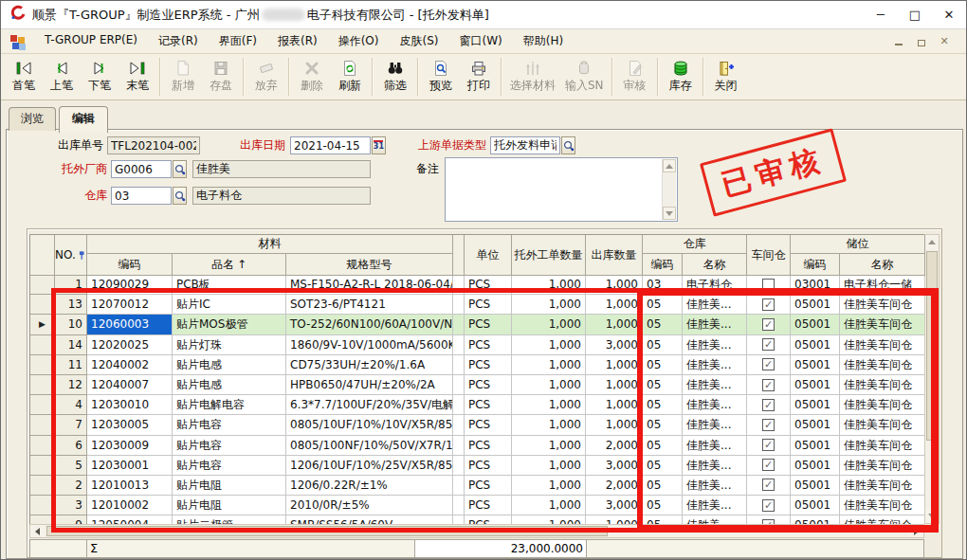 The height and width of the screenshot is (560, 967). What do you see at coordinates (71, 445) in the screenshot?
I see `no-cell: 6` at bounding box center [71, 445].